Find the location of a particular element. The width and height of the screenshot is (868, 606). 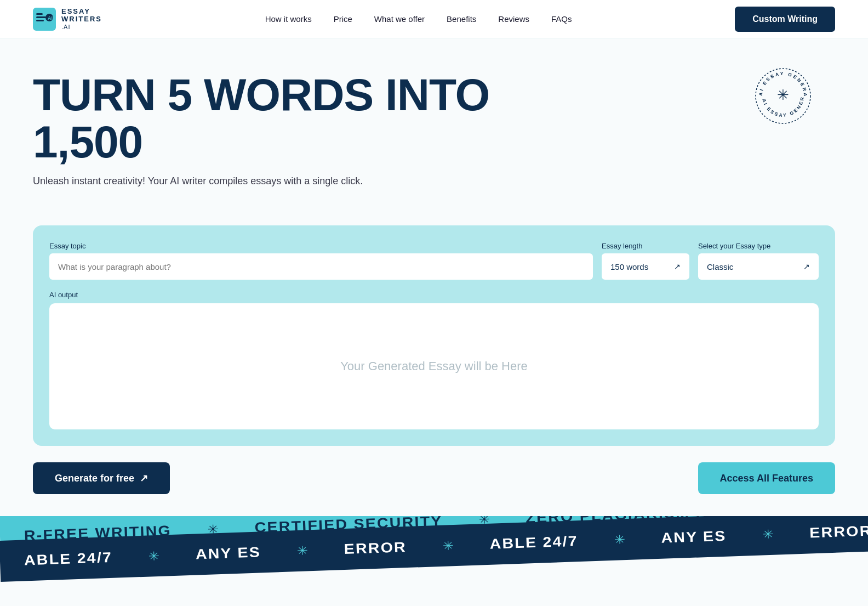

ticker-dark-item-5: ANY ES is located at coordinates (694, 537).